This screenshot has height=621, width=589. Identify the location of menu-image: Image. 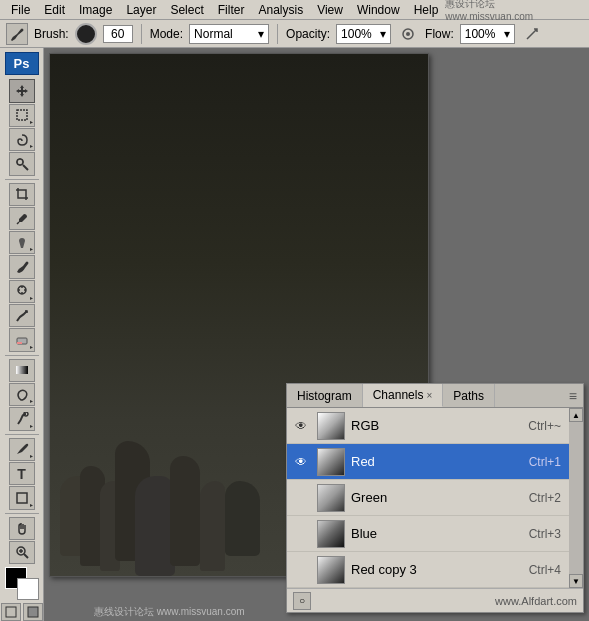
(96, 10).